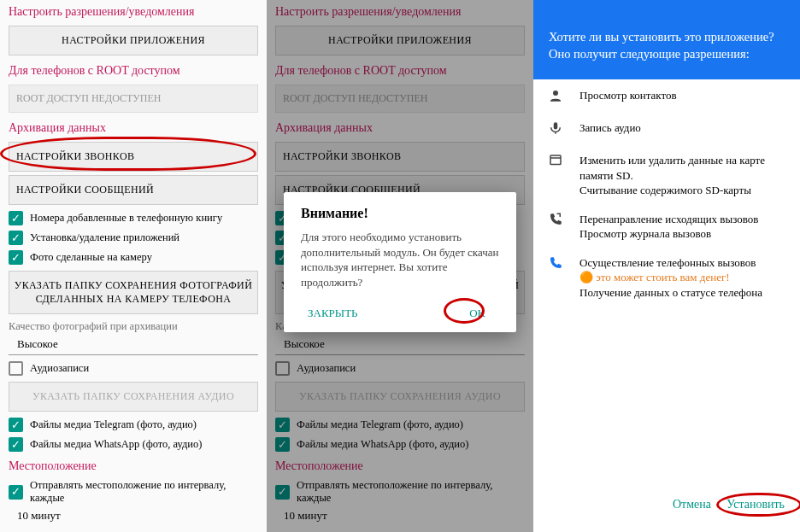 The image size is (800, 532). I want to click on call-settings-button: НАСТРОЙКИ ЗВОНКОВ, so click(133, 157).